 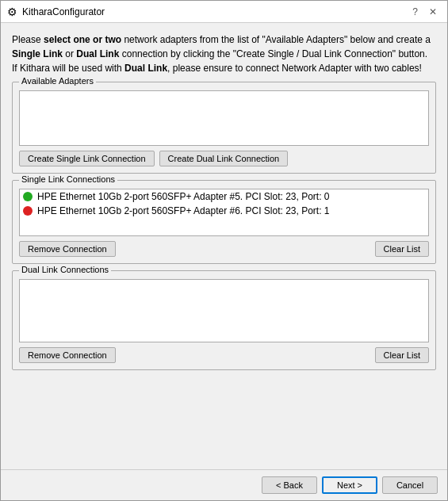 What do you see at coordinates (224, 355) in the screenshot?
I see `dual-link-btn-row: Remove Connection Clear List` at bounding box center [224, 355].